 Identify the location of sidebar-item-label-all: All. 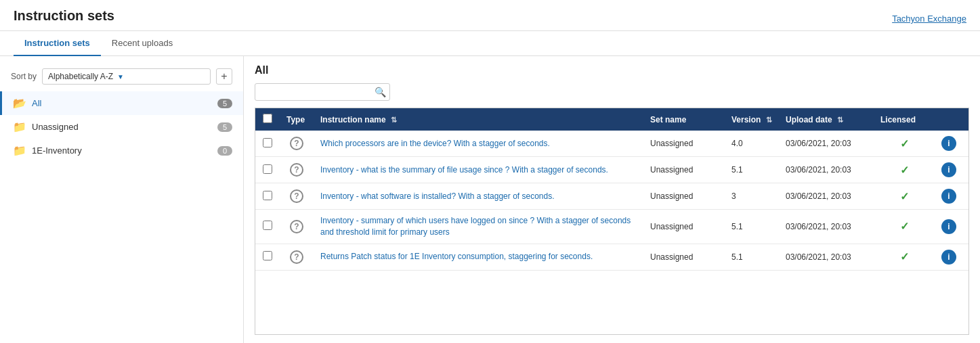
(125, 103).